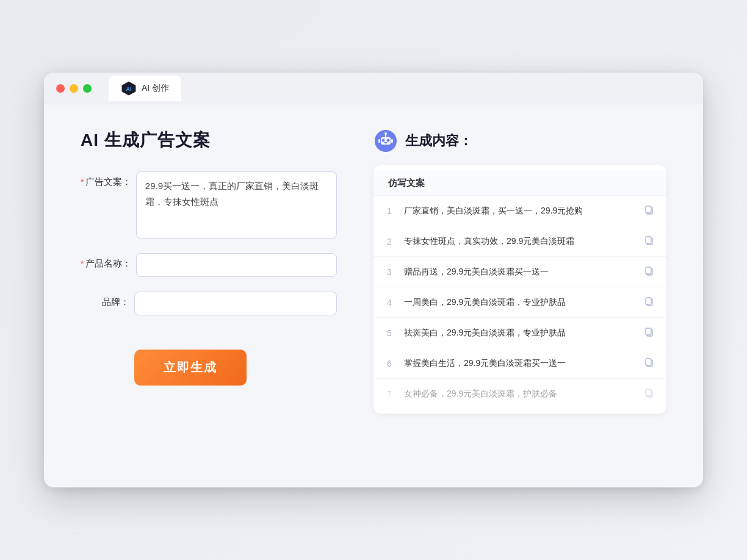  What do you see at coordinates (520, 394) in the screenshot?
I see `result-item: 7女神必备，29.9元美白淡斑霜，护肤必备` at bounding box center [520, 394].